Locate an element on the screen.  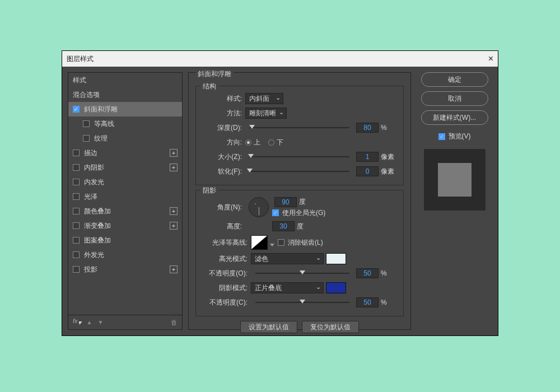
size-input: 1 is located at coordinates (367, 157).